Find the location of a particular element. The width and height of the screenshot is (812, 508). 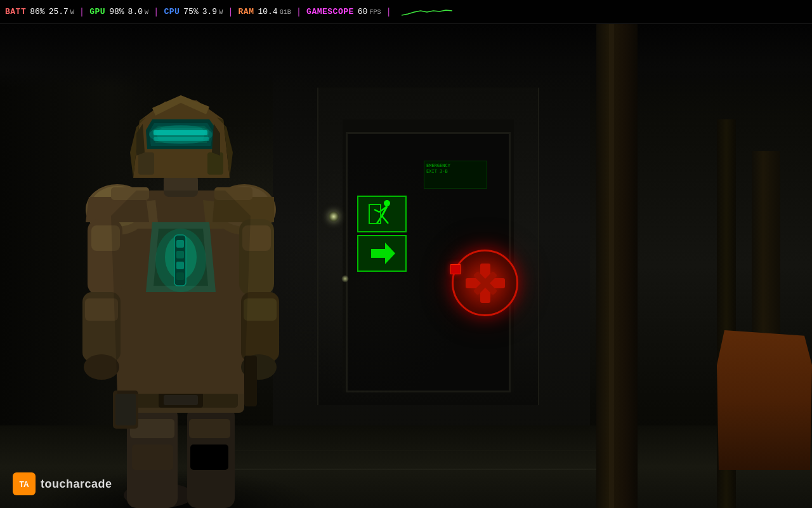

cpu-block: CPU 75% 3.9 W is located at coordinates (193, 11).